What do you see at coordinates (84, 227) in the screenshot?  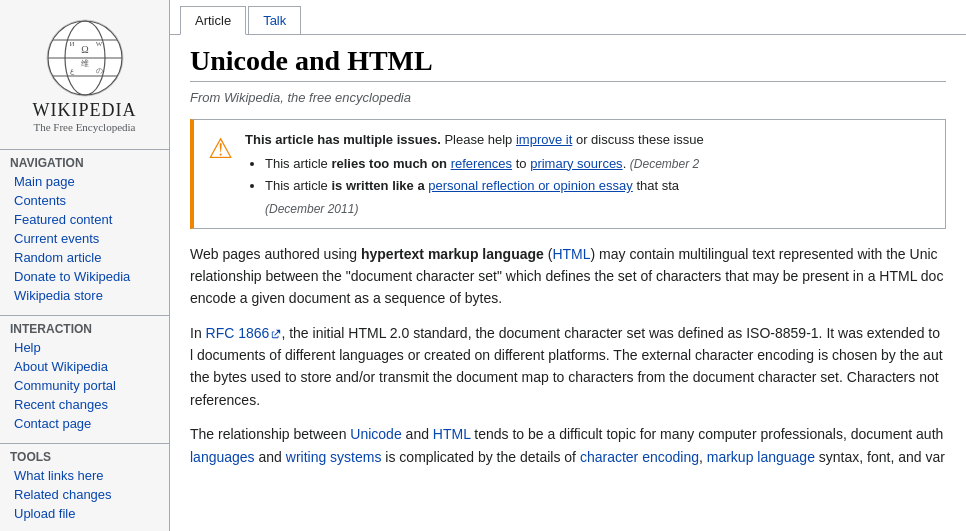 I see `navigation-section: Navigation Main page Contents Featured c…` at bounding box center [84, 227].